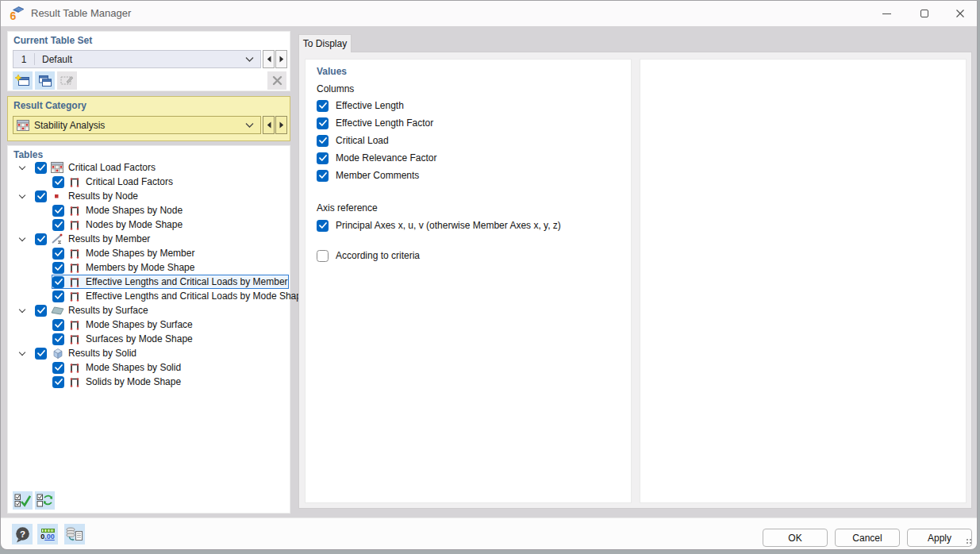 The height and width of the screenshot is (554, 980). What do you see at coordinates (22, 81) in the screenshot?
I see `new-table-set-button` at bounding box center [22, 81].